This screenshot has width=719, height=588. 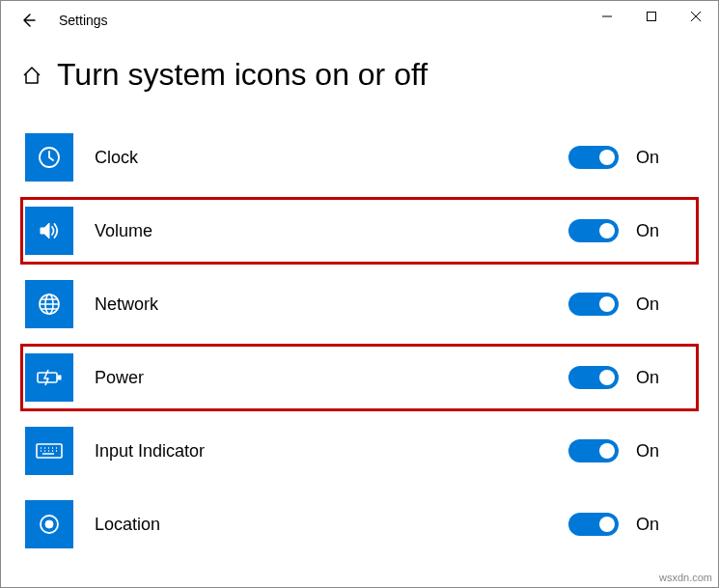 I want to click on item-label: Power, so click(x=332, y=378).